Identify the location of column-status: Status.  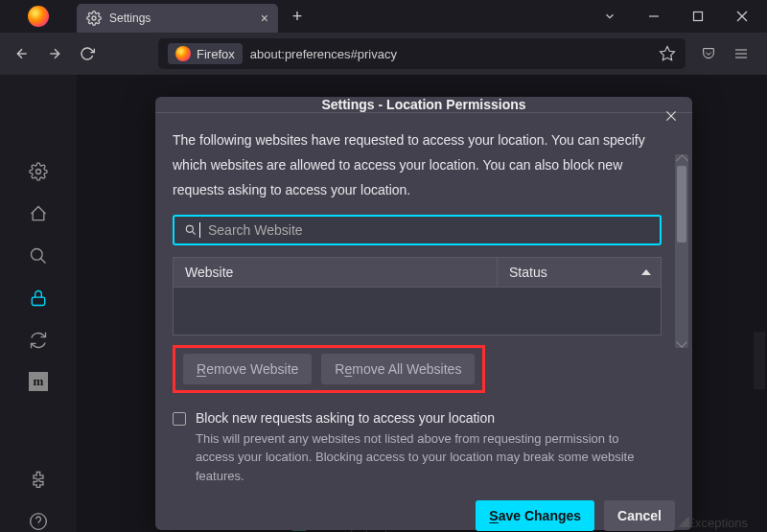
(579, 272).